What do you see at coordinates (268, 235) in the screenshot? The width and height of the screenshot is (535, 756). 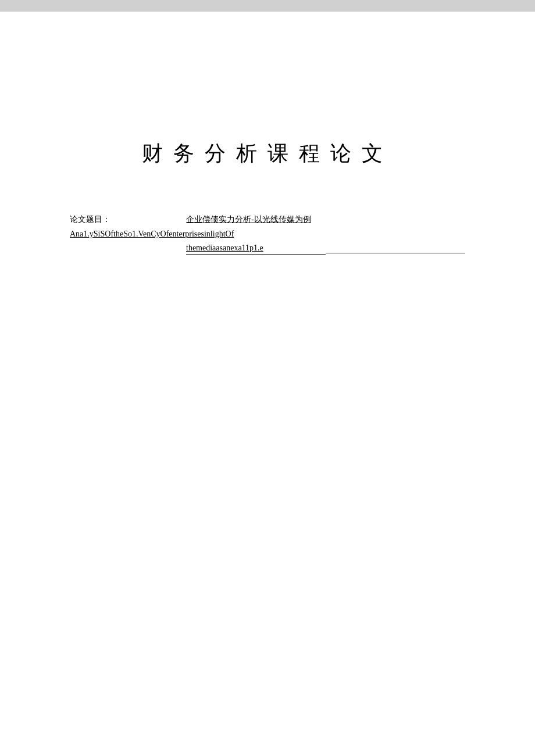 I see `info-section: 论文题目： 企业偿债实力分析-以光线传媒为例 Ana1.ySiSOftheSo1…` at bounding box center [268, 235].